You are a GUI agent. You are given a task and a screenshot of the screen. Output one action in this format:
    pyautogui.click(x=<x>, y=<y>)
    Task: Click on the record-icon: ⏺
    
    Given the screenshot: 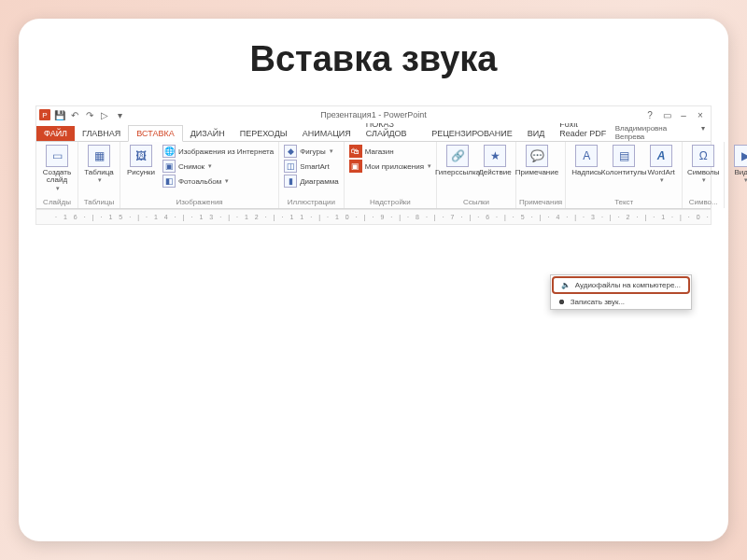 What is the action you would take?
    pyautogui.click(x=562, y=302)
    